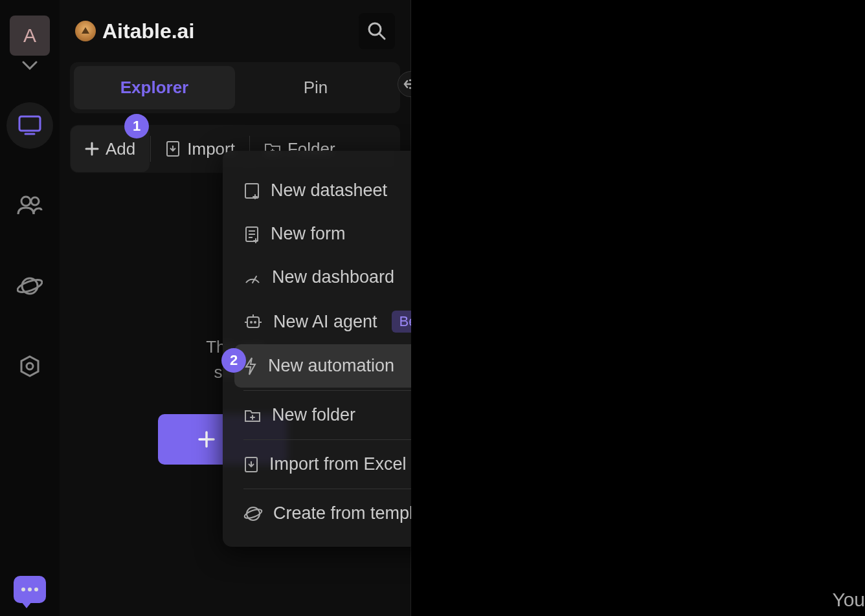 Image resolution: width=865 pixels, height=616 pixels. Describe the element at coordinates (30, 308) in the screenshot. I see `left-rail: A` at that location.